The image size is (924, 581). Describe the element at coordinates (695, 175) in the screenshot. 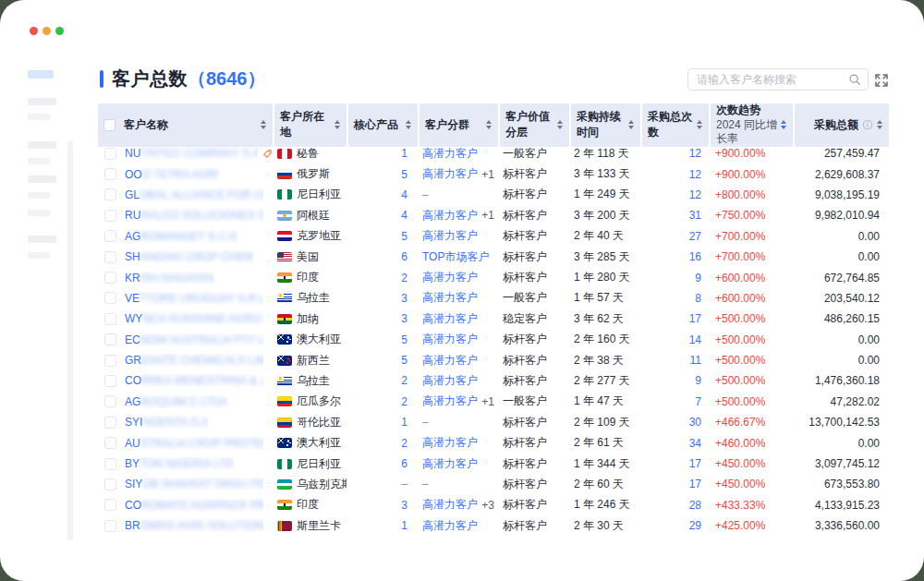

I see `purchase-count: 12` at that location.